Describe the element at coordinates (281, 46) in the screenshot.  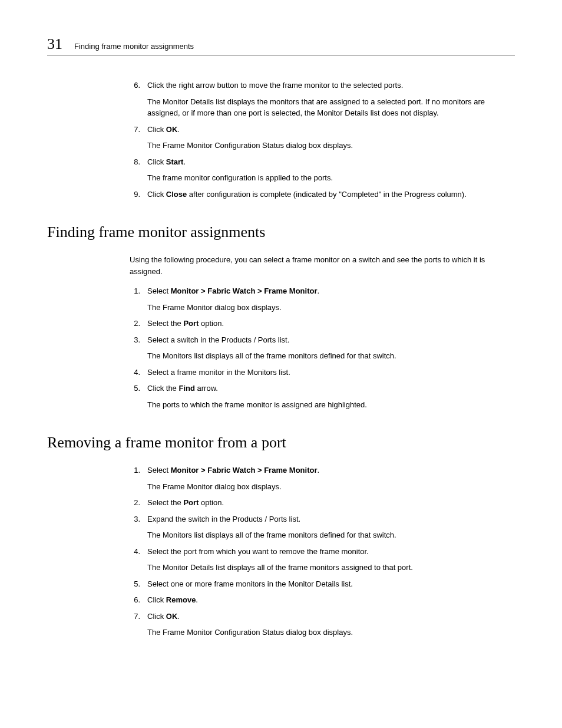
I see `page-header: 31 Finding frame monitor assignments` at that location.